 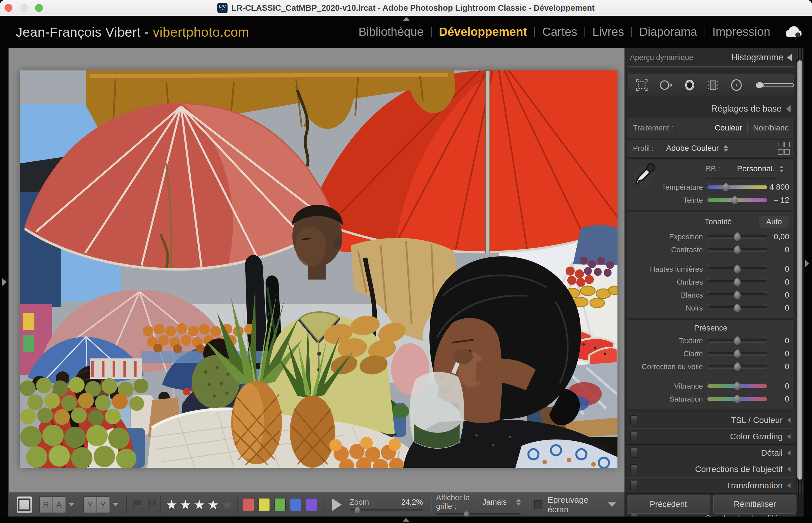 What do you see at coordinates (790, 57) in the screenshot?
I see `collapse-triangle-icon` at bounding box center [790, 57].